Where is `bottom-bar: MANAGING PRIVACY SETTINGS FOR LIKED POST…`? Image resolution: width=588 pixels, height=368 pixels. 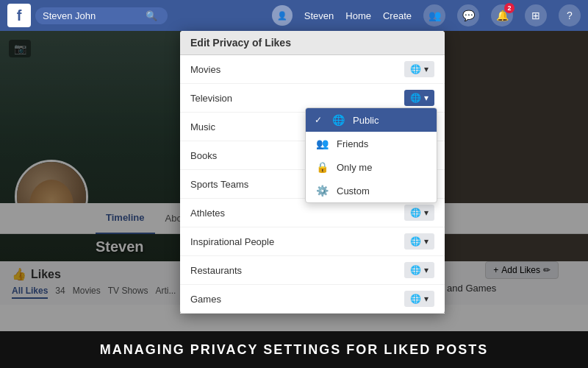 bottom-bar: MANAGING PRIVACY SETTINGS FOR LIKED POST… is located at coordinates (294, 350).